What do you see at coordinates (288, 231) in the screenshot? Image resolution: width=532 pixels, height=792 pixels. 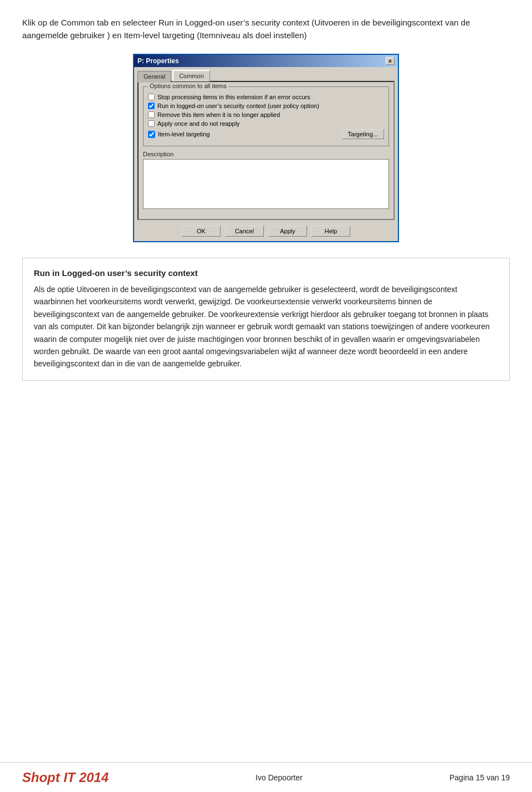 I see `apply-button: Apply` at bounding box center [288, 231].